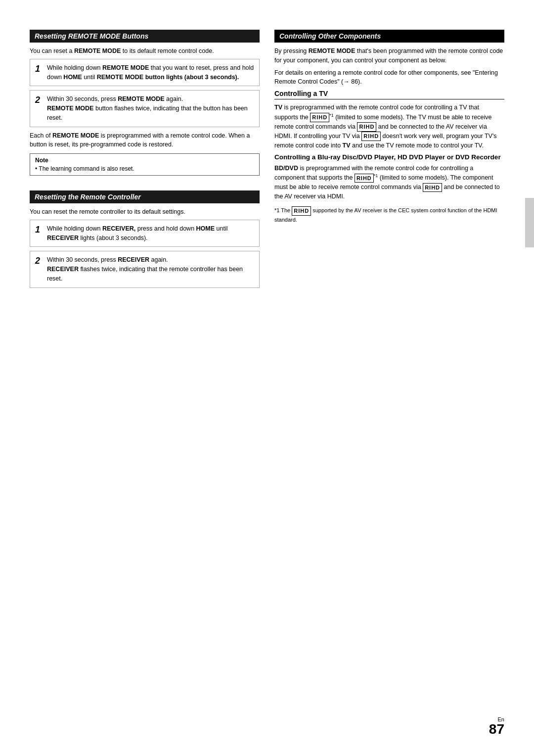 This screenshot has width=534, height=756. Describe the element at coordinates (144, 73) in the screenshot. I see `step-1-remote-mode: 1 While holding down REMOTE MODE that yo…` at that location.